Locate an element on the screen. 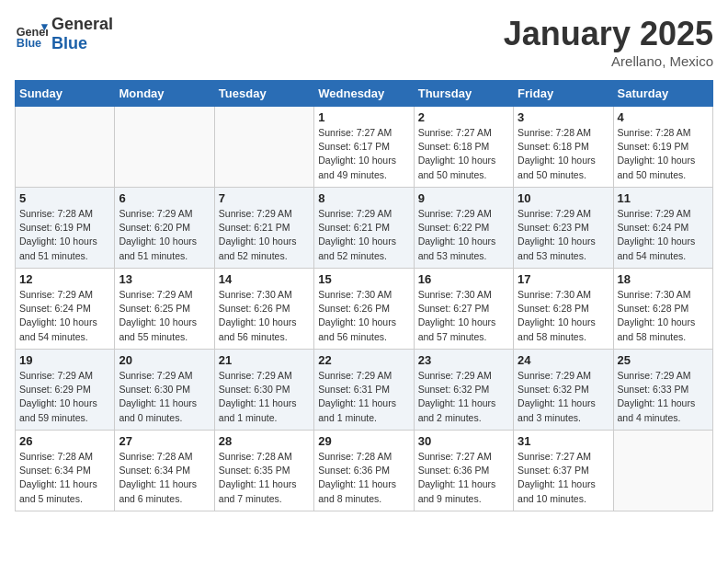  day-info: Sunrise: 7:29 AMSunset: 6:21 PMDaylight:… is located at coordinates (265, 236).